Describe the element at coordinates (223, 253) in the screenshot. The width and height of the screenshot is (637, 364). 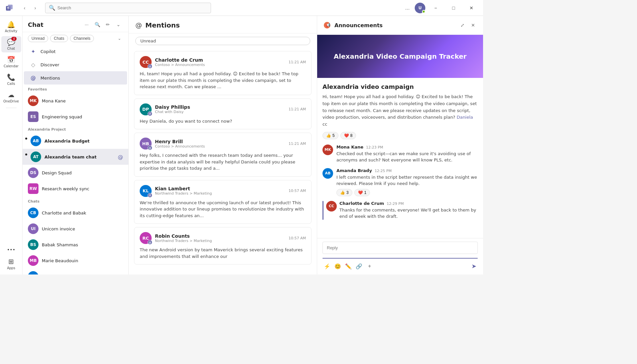
I see `robin-mention-text: The new Android version by team Maverick…` at that location.